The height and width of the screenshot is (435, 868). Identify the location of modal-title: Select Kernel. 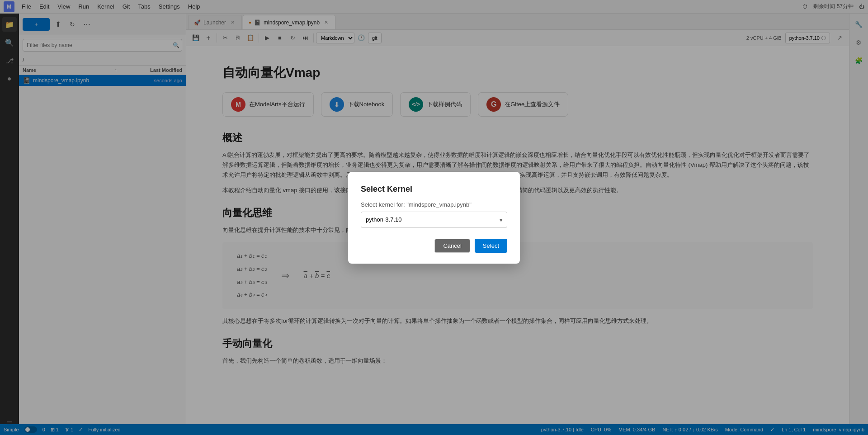
(434, 189).